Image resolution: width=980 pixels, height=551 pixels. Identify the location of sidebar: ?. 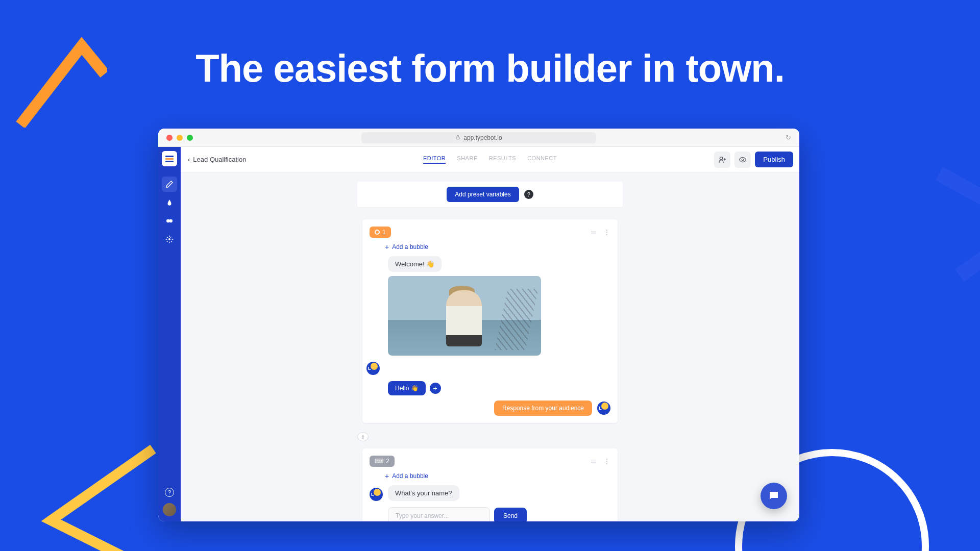
(169, 334).